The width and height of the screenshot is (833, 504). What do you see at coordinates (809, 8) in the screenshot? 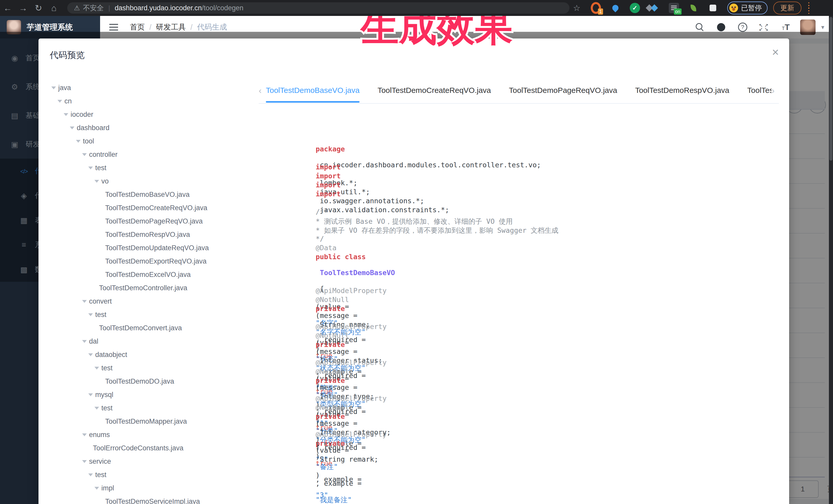
I see `browser-menu-icon: ⋮⋮⋮` at bounding box center [809, 8].